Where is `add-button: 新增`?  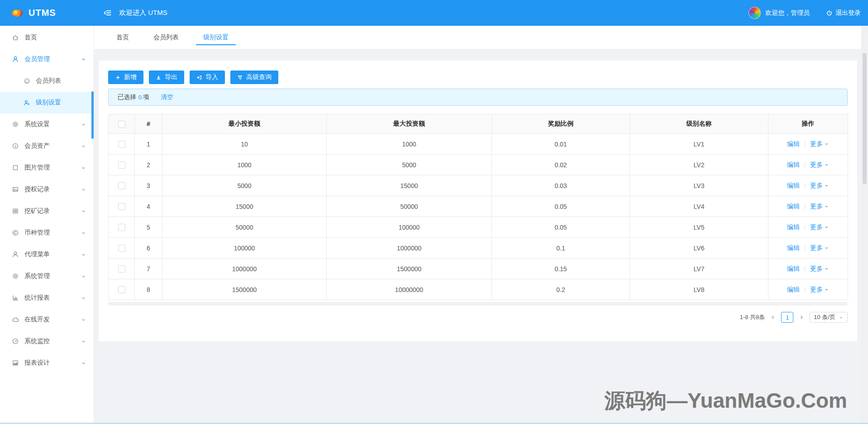 add-button: 新增 is located at coordinates (126, 77).